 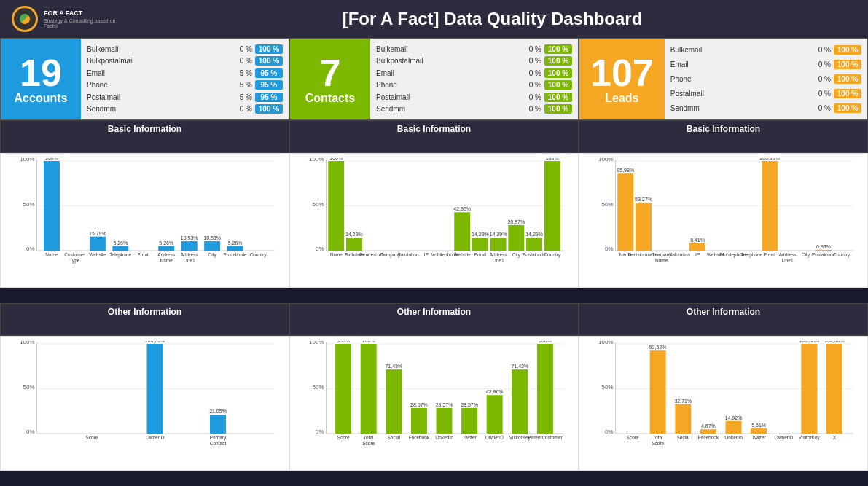 What do you see at coordinates (242, 85) in the screenshot?
I see `field-pct: 5 %` at bounding box center [242, 85].